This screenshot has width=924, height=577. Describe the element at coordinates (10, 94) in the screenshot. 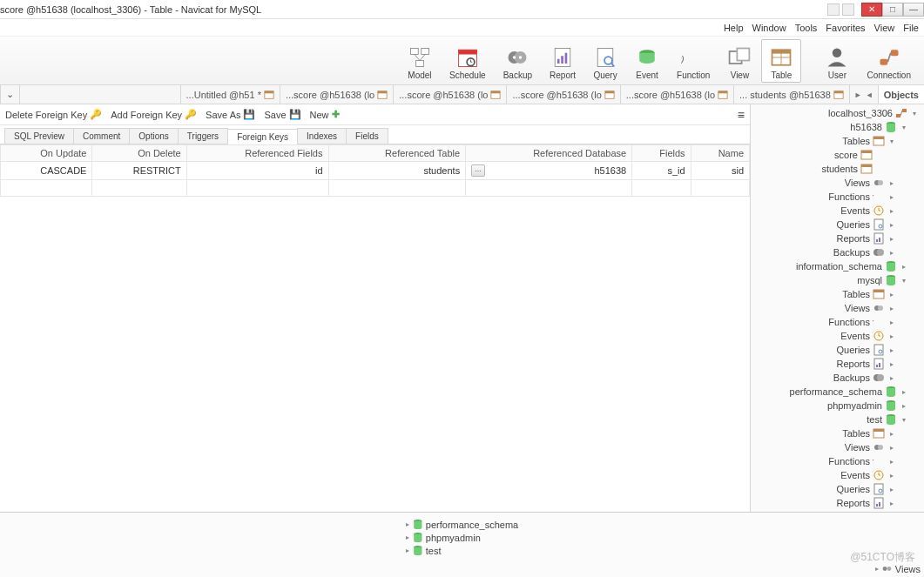

I see `tab-overflow: ⌄` at that location.